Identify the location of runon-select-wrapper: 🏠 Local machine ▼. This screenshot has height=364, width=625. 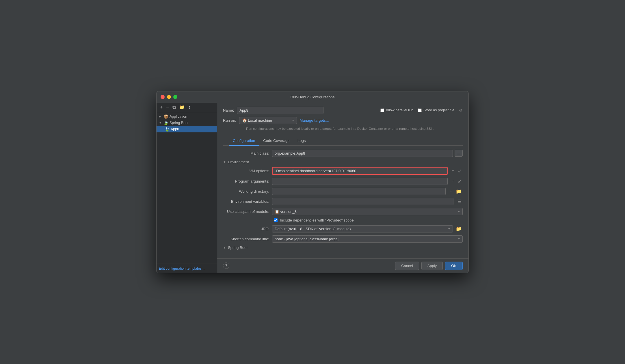
(268, 121).